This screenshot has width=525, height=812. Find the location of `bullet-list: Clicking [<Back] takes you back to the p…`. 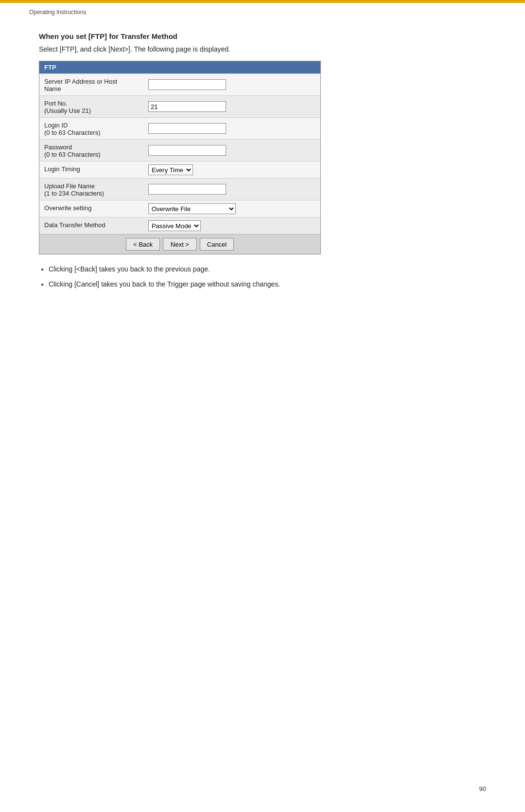

bullet-list: Clicking [<Back] takes you back to the p… is located at coordinates (262, 277).